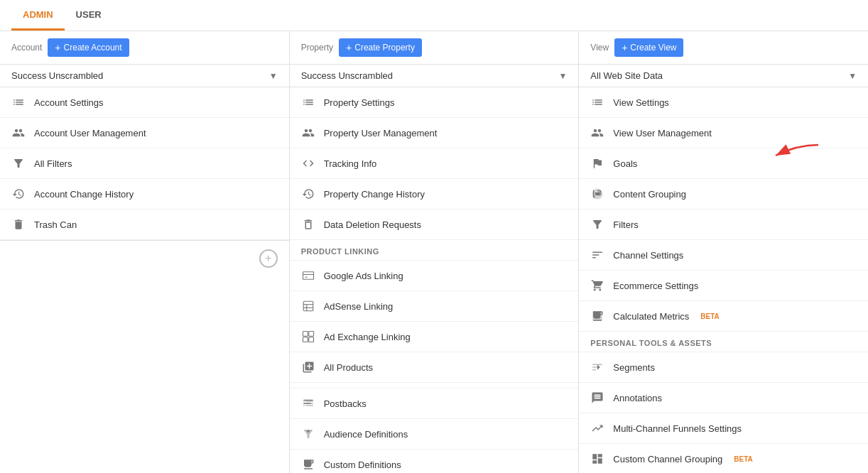 The image size is (868, 473). I want to click on view-settings-label: View Settings, so click(641, 102).